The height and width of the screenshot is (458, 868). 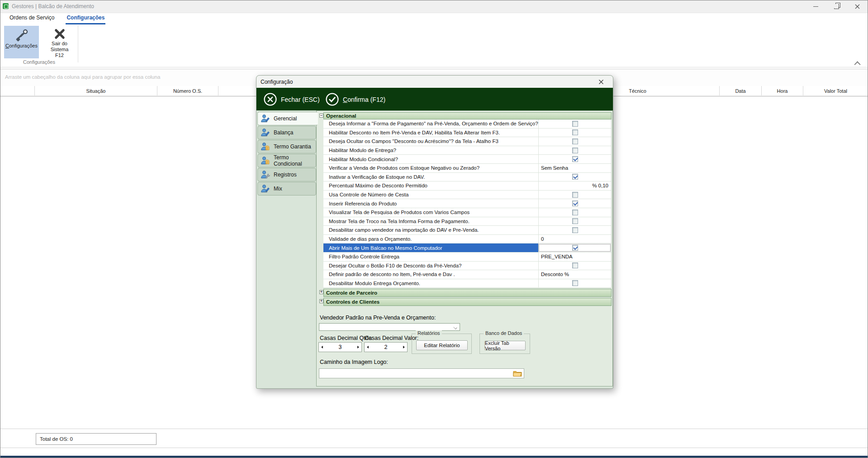 What do you see at coordinates (287, 147) in the screenshot?
I see `dialog-tab-termo-garantia: Termo Garantia` at bounding box center [287, 147].